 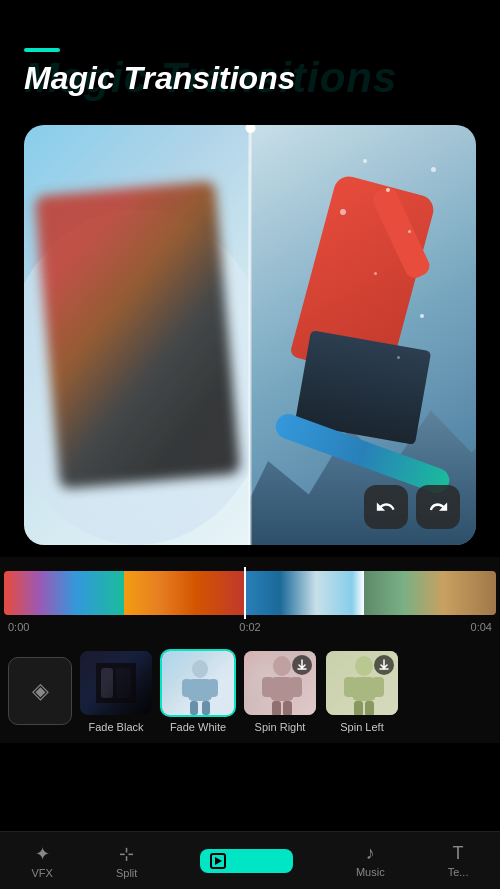 I want to click on timeline-track, so click(x=250, y=593).